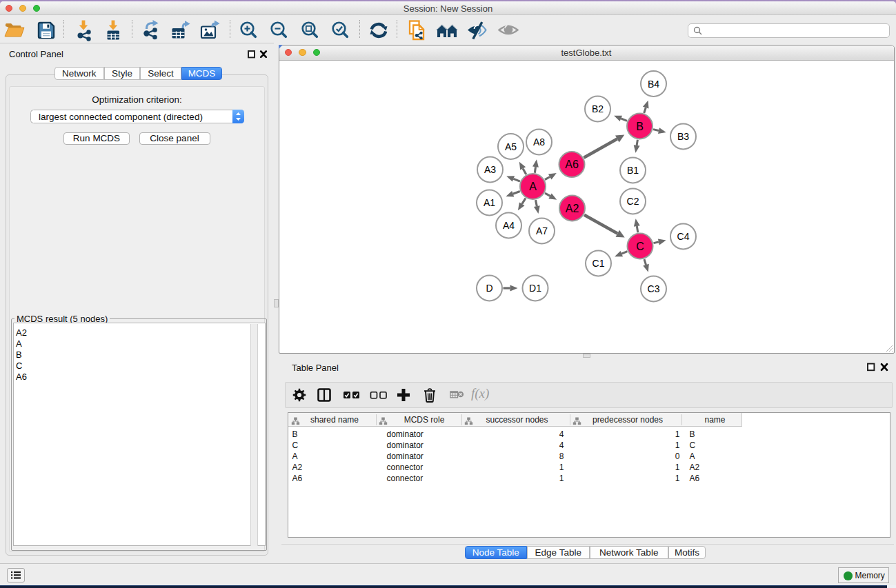 This screenshot has height=588, width=896. Describe the element at coordinates (508, 225) in the screenshot. I see `svg-text: A4` at that location.